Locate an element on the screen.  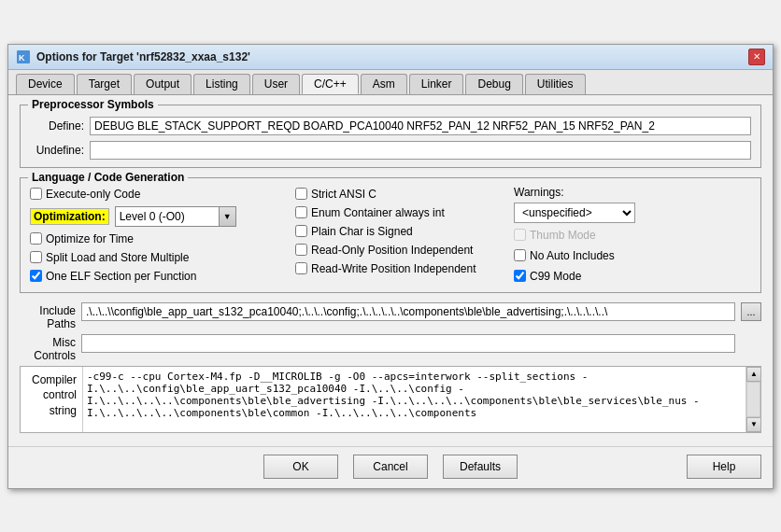
undefine-input is located at coordinates (420, 150).